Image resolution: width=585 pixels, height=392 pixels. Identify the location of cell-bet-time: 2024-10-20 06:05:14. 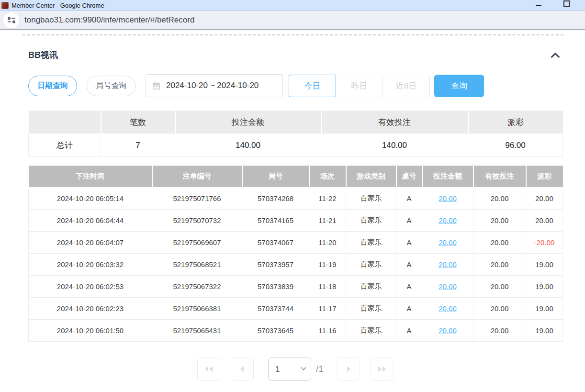
(90, 199).